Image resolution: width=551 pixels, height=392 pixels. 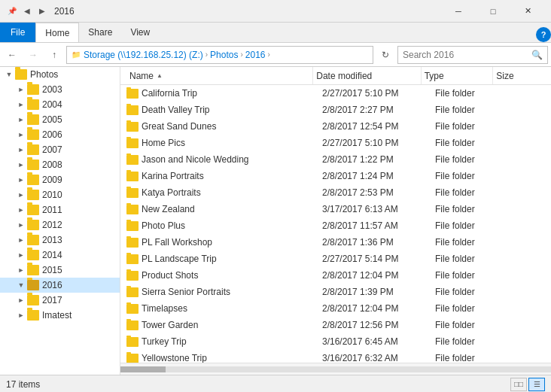 What do you see at coordinates (21, 180) in the screenshot?
I see `tree-toggle-2009: ►` at bounding box center [21, 180].